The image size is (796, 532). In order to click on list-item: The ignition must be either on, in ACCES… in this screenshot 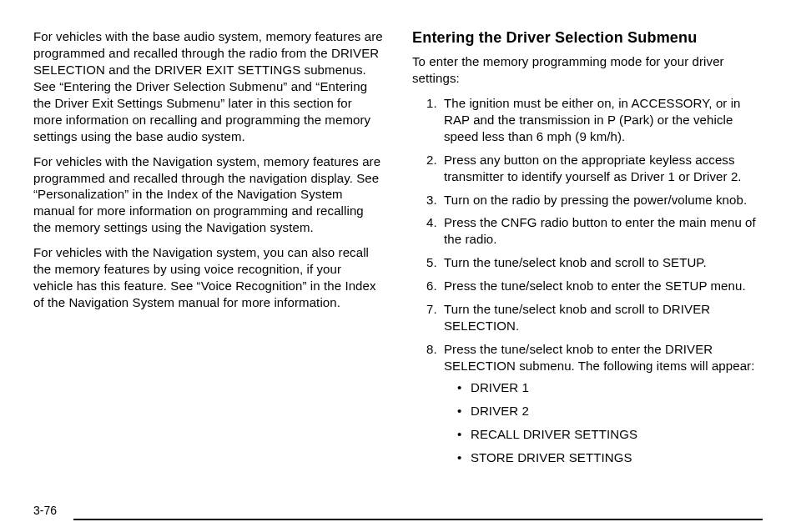, I will do `click(602, 120)`.